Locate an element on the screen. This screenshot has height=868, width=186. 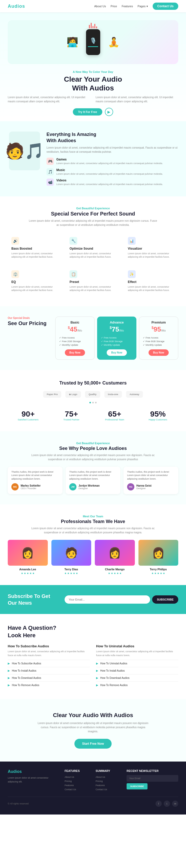
pricing-cards: Basic $45/Mo ✓ Free Access ✓ Free 2GB St… is located at coordinates (117, 338).